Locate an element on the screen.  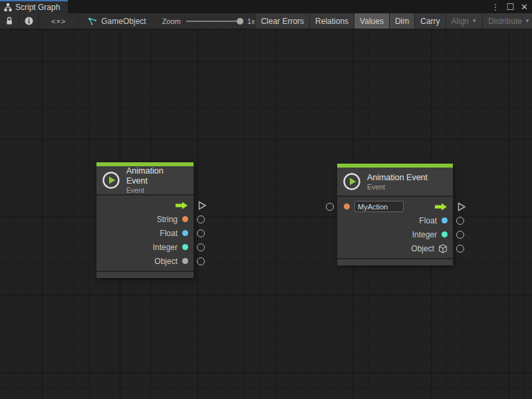
relations-label: Relations is located at coordinates (332, 21).